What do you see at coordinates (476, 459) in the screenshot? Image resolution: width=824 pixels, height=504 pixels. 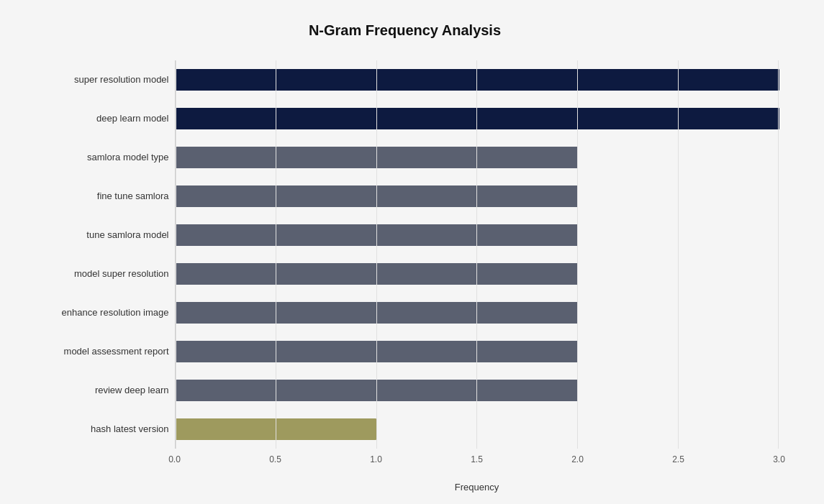 I see `x-tick: 1.5` at bounding box center [476, 459].